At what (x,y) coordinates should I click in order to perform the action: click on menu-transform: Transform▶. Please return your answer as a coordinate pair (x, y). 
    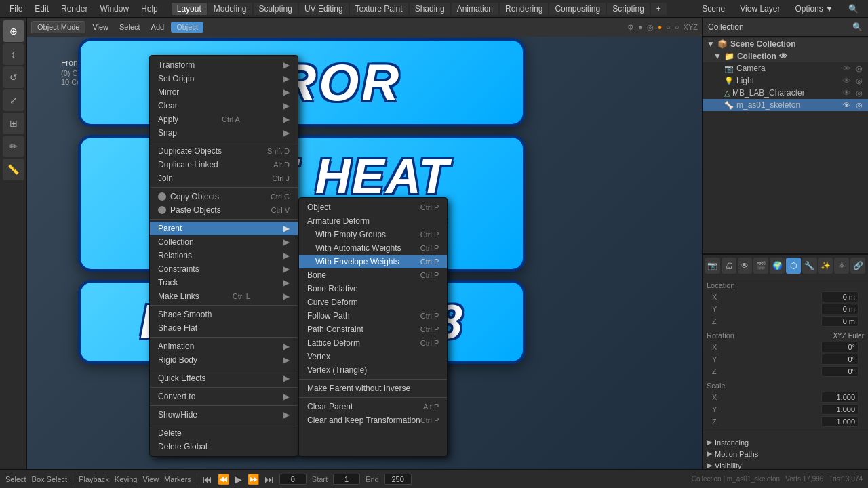
    Looking at the image, I should click on (224, 65).